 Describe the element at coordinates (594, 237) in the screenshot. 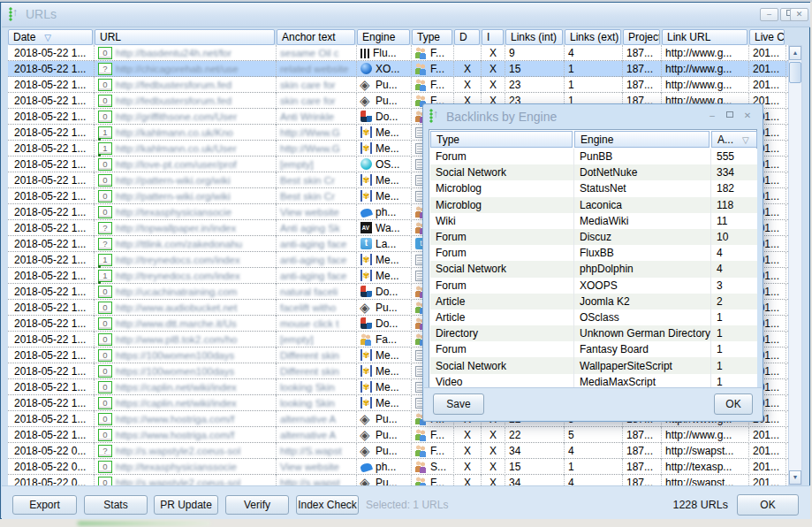

I see `backlinks-row: ForumDiscuz10` at that location.